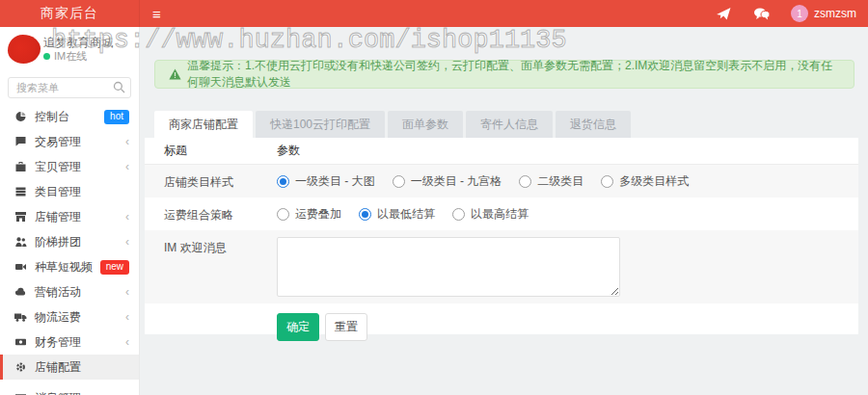 This screenshot has width=868, height=395. I want to click on sidebar-item-label: 财务管理, so click(58, 343).